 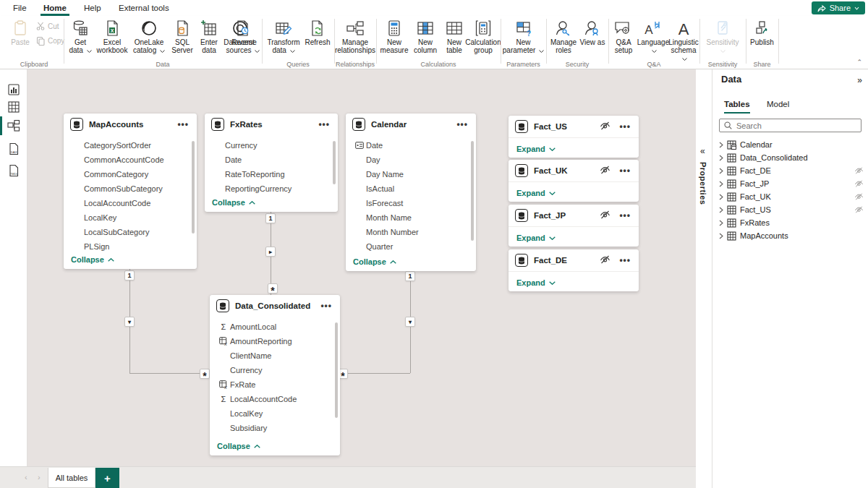 What do you see at coordinates (524, 36) in the screenshot?
I see `new-parameter-button: ? New parameter` at bounding box center [524, 36].